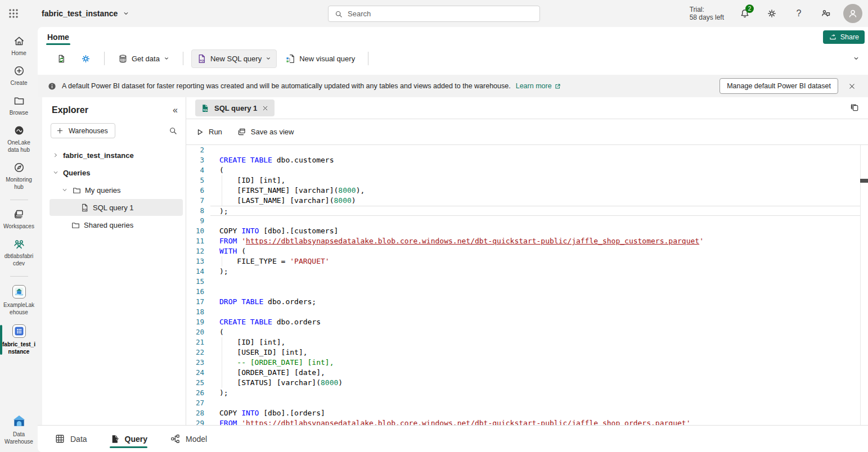  Describe the element at coordinates (266, 132) in the screenshot. I see `save-as-view-button: Save as view` at that location.